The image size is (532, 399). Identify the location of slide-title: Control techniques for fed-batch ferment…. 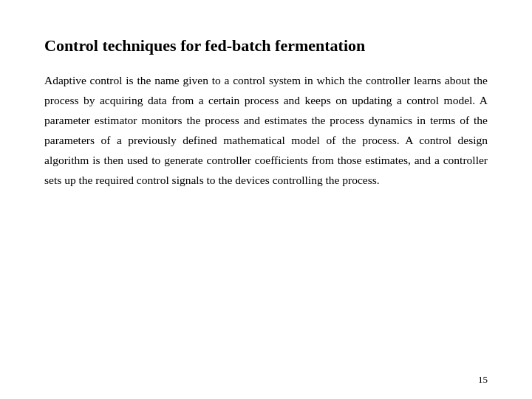
(266, 46).